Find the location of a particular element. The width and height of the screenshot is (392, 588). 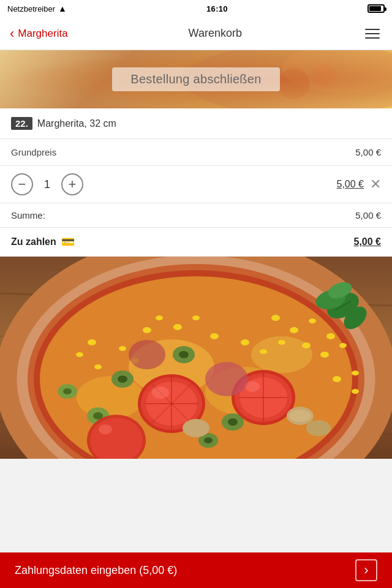

total-label: Zu zahlen 💳 is located at coordinates (43, 242).